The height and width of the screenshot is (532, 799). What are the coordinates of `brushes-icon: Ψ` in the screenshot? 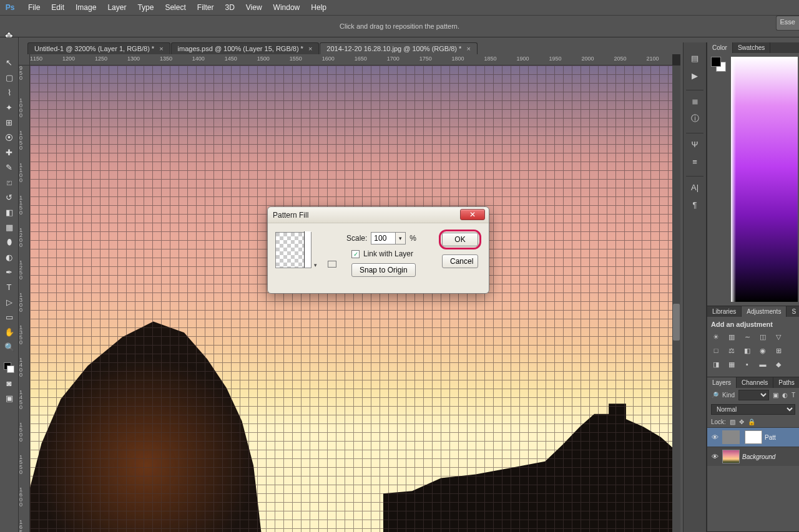 It's located at (695, 144).